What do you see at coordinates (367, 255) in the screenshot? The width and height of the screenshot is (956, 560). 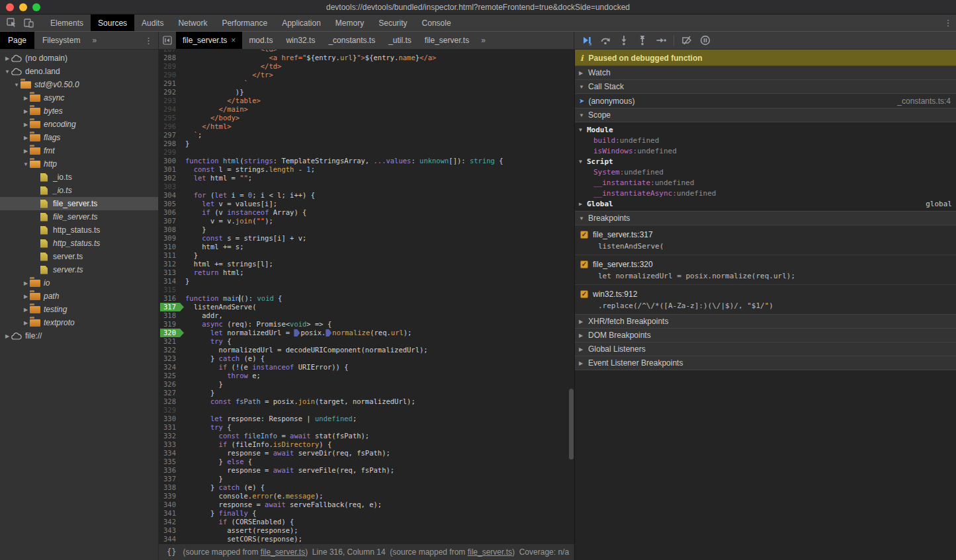 I see `code-line: 311 }` at bounding box center [367, 255].